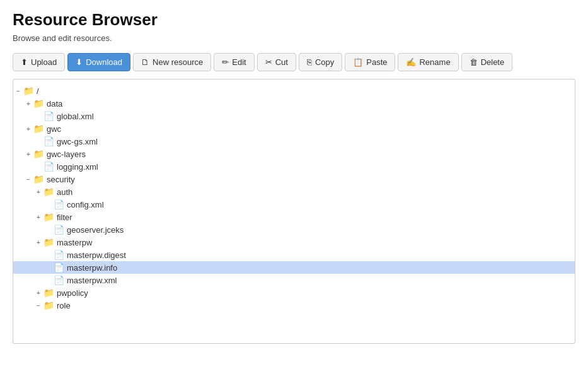  Describe the element at coordinates (294, 204) in the screenshot. I see `tree-node-config-xml: 📄config.xml` at that location.